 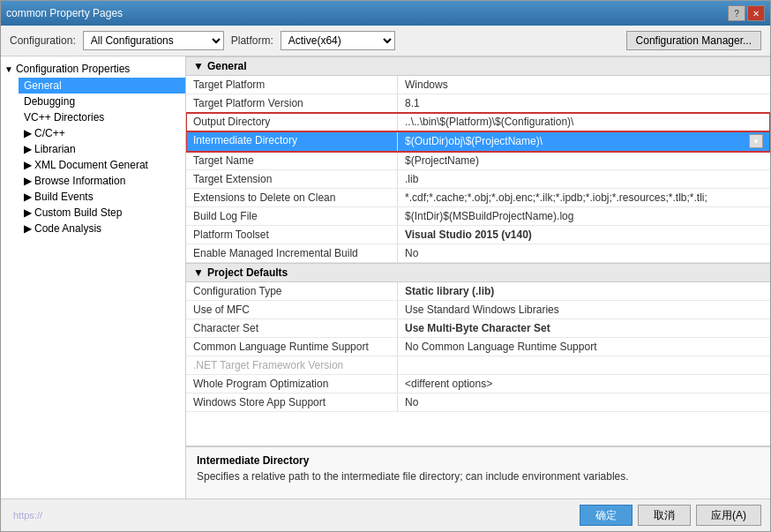 I want to click on prop-row-clr: Common Language Runtime Support No Commo…, so click(x=478, y=348).